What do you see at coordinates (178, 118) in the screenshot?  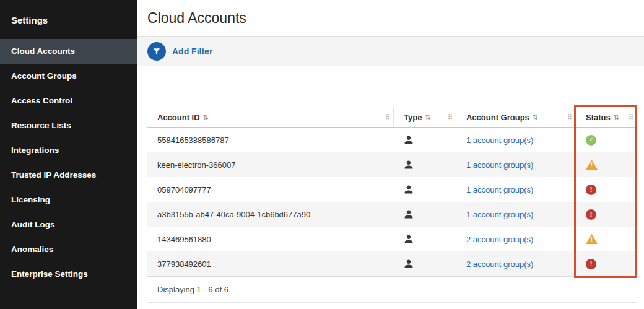 I see `column-label: Account ID` at bounding box center [178, 118].